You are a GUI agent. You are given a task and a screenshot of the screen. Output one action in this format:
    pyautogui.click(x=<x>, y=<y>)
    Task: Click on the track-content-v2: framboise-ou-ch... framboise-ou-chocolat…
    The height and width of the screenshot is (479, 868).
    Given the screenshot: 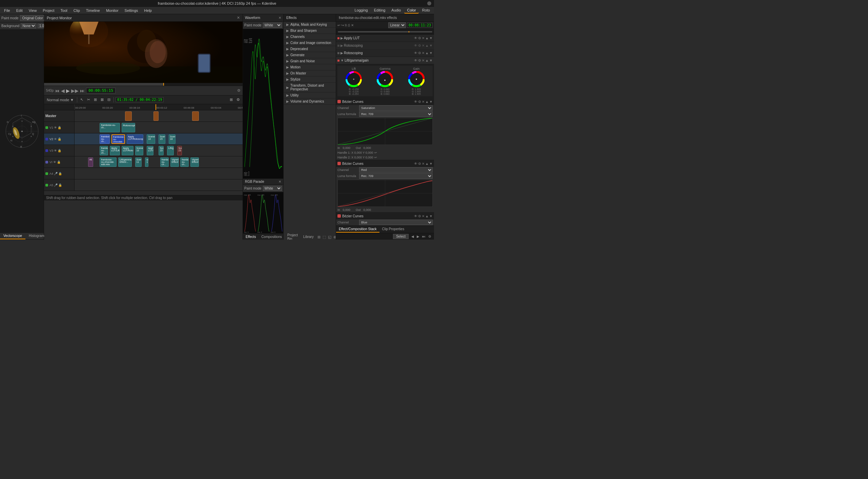 What is the action you would take?
    pyautogui.click(x=159, y=139)
    